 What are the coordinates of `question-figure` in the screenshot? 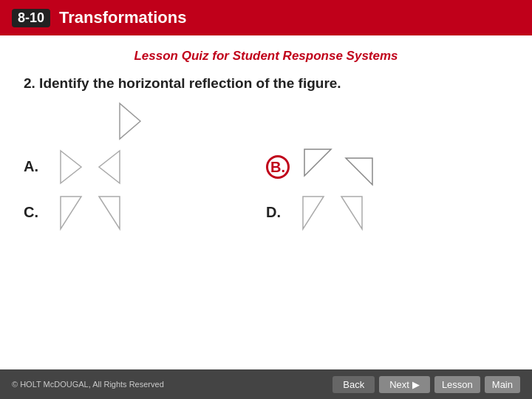 It's located at (266, 121).